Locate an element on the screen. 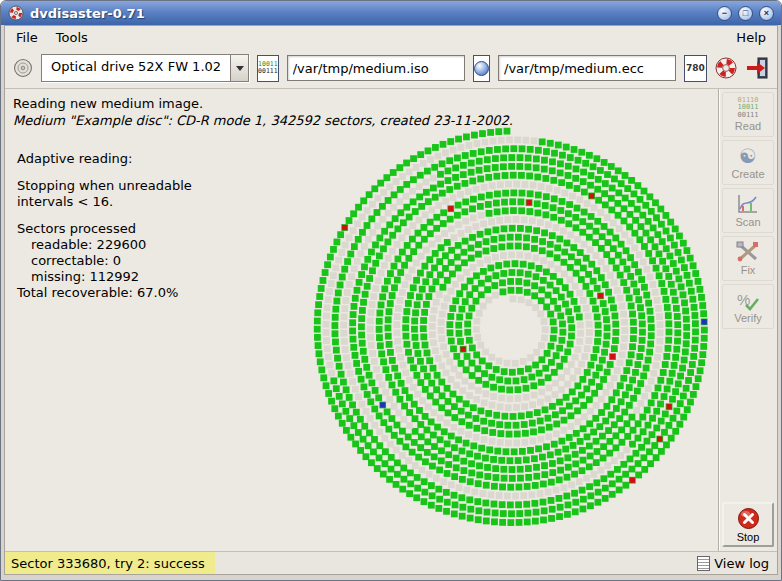 The width and height of the screenshot is (782, 581). total-recoverable: Total recoverable: 67.0% is located at coordinates (104, 293).